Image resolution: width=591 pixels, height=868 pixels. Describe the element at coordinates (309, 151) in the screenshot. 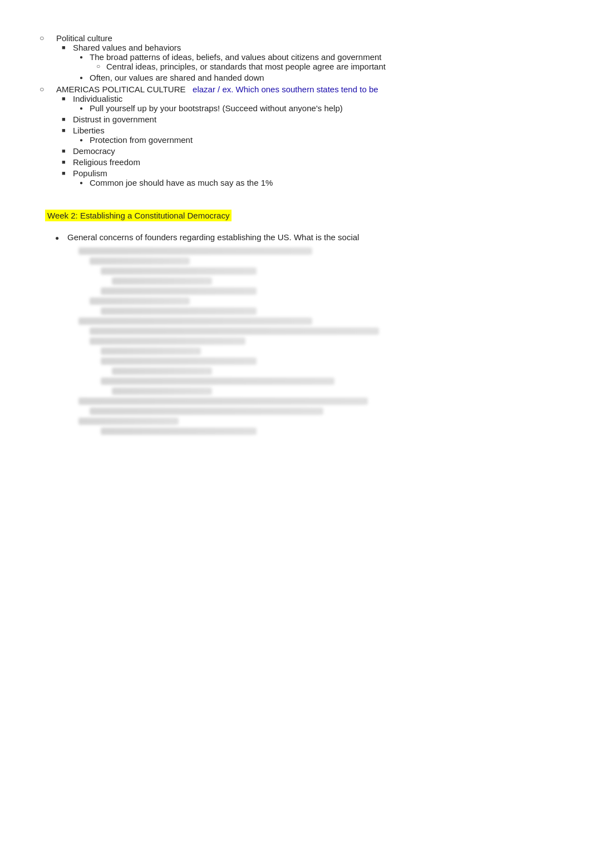

I see `list-item-democracy: Democracy` at that location.